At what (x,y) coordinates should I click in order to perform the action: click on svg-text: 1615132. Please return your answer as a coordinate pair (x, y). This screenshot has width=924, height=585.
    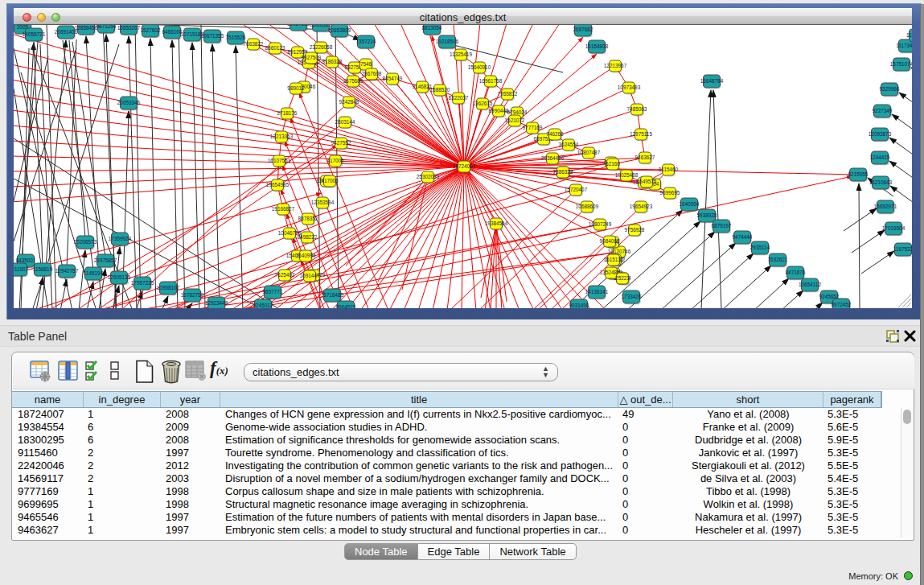
    Looking at the image, I should click on (614, 259).